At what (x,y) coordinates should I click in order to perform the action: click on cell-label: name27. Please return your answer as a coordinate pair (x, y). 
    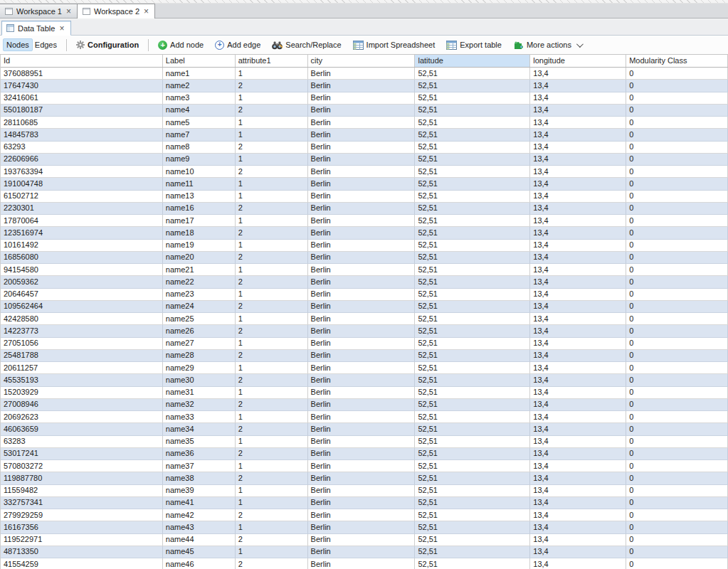
    Looking at the image, I should click on (199, 344).